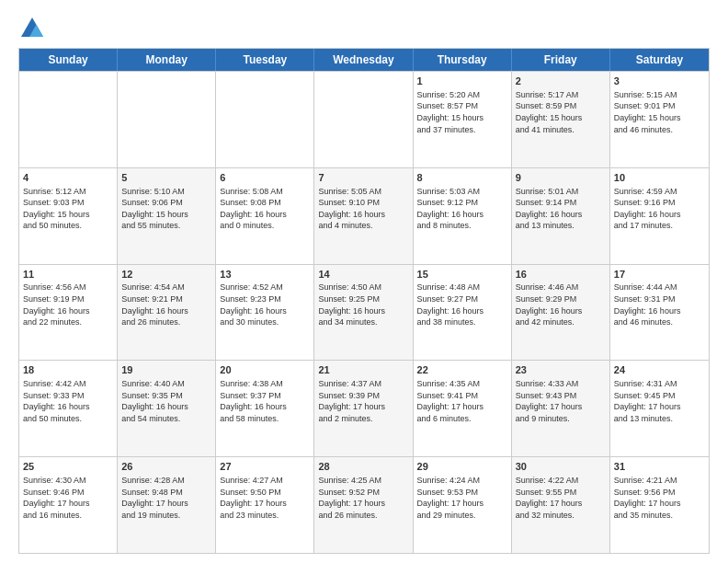 Image resolution: width=728 pixels, height=563 pixels. I want to click on day-info: Sunrise: 4:21 AM Sunset: 9:56 PM Dayligh…, so click(660, 498).